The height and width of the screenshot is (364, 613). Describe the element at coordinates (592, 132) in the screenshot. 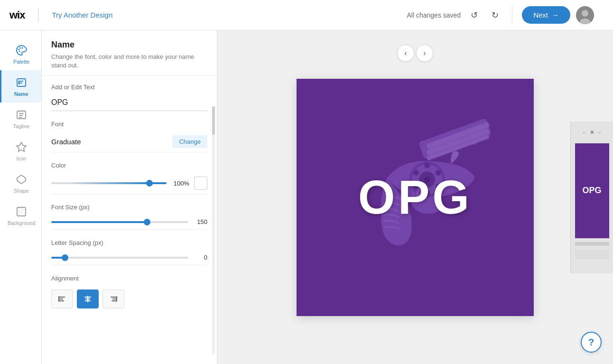

I see `preview-right-icon: ✕` at that location.